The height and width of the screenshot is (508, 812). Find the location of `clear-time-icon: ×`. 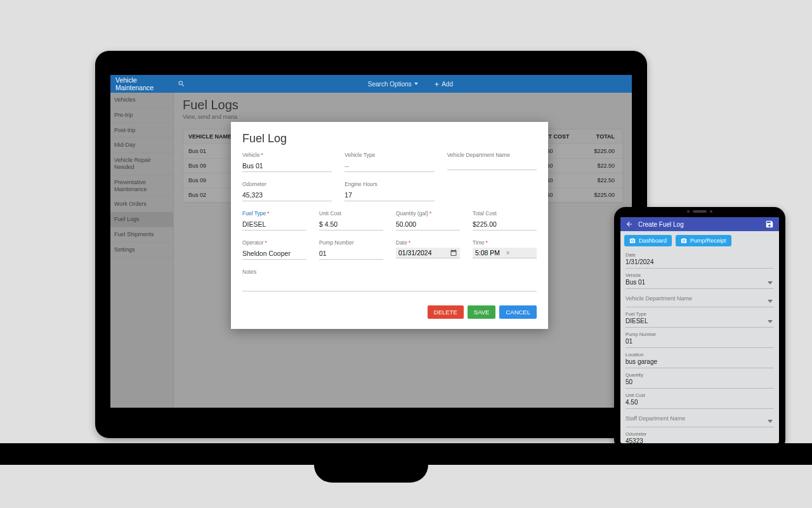

clear-time-icon: × is located at coordinates (520, 253).